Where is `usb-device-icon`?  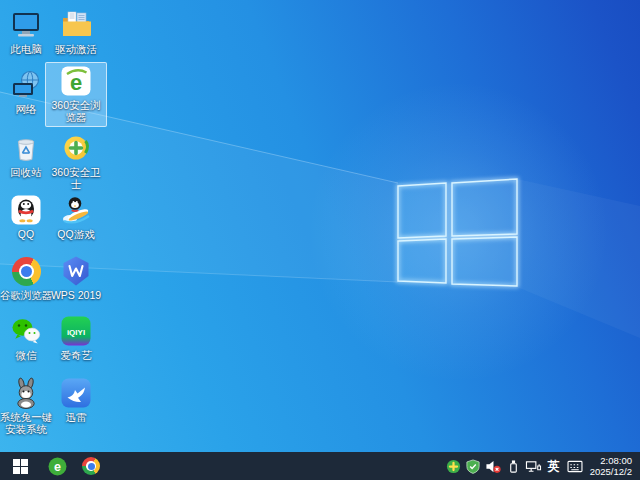 usb-device-icon is located at coordinates (514, 466).